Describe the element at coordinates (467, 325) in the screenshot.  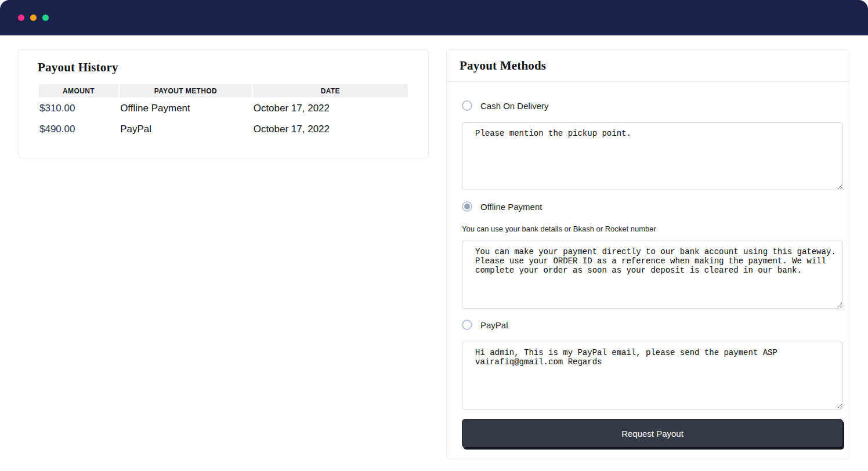
I see `radio-paypal` at that location.